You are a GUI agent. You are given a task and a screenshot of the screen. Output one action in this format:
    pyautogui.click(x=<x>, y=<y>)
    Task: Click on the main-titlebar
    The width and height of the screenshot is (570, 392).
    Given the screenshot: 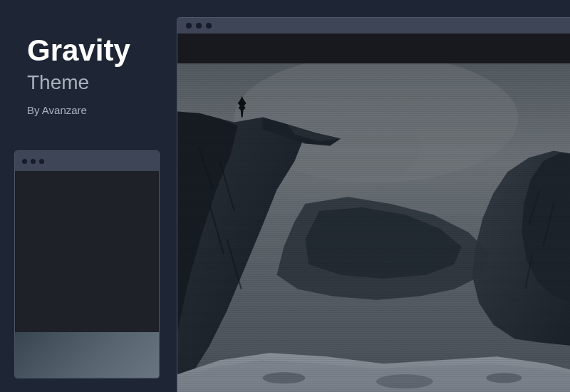 What is the action you would take?
    pyautogui.click(x=373, y=26)
    